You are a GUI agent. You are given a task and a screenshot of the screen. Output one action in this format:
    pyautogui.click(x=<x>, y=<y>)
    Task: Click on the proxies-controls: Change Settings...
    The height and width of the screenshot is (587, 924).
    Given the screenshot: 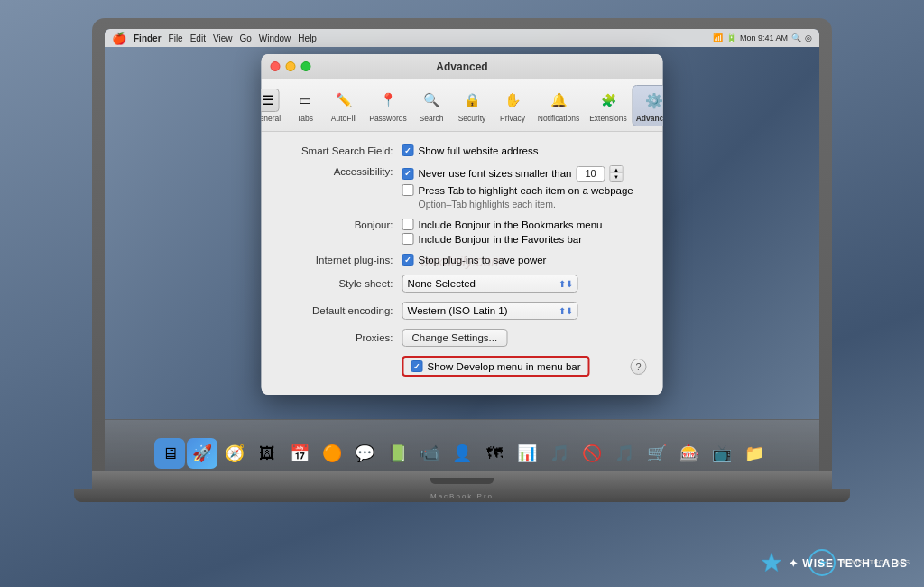 What is the action you would take?
    pyautogui.click(x=455, y=338)
    